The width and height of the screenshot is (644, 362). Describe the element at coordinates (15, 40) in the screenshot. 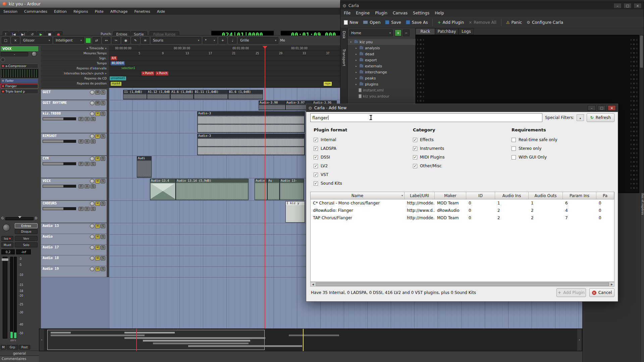

I see `close-strip-button: ×` at that location.